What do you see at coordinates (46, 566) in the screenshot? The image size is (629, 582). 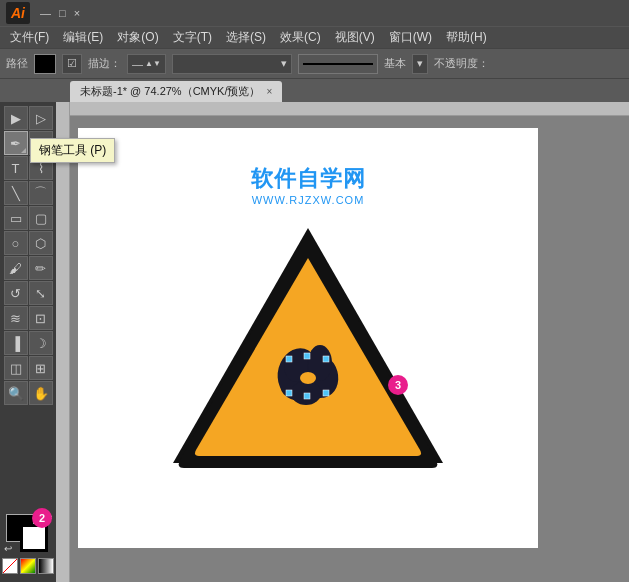 I see `gradient-mode-icon` at bounding box center [46, 566].